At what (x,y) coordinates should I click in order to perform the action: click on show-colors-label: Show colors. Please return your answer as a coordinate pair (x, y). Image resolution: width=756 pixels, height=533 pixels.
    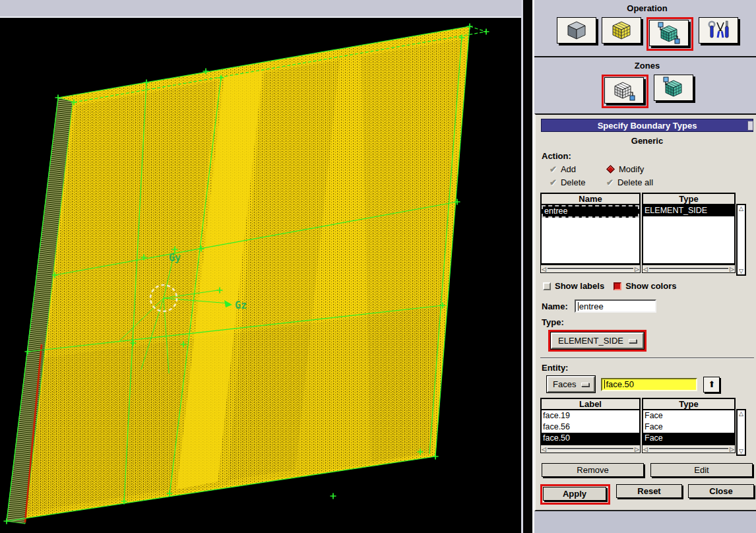
    Looking at the image, I should click on (650, 286).